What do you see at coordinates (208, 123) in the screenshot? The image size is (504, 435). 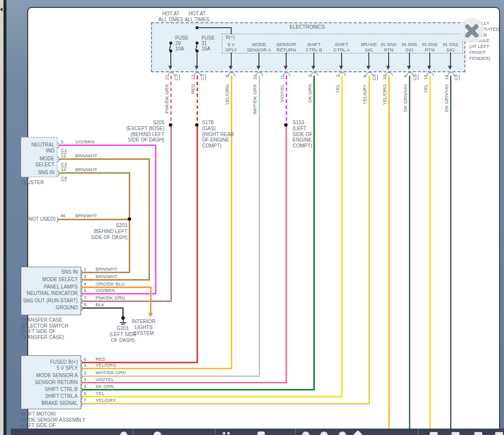 I see `splice-s178-id: S178` at bounding box center [208, 123].